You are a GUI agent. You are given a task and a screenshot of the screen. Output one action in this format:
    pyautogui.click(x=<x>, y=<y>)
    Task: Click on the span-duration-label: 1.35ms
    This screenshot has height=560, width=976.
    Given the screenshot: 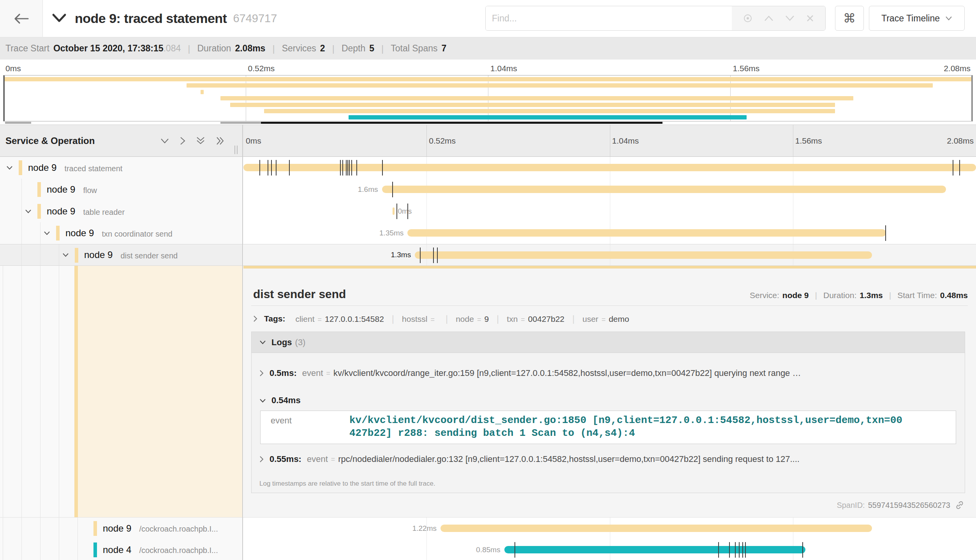 What is the action you would take?
    pyautogui.click(x=391, y=233)
    